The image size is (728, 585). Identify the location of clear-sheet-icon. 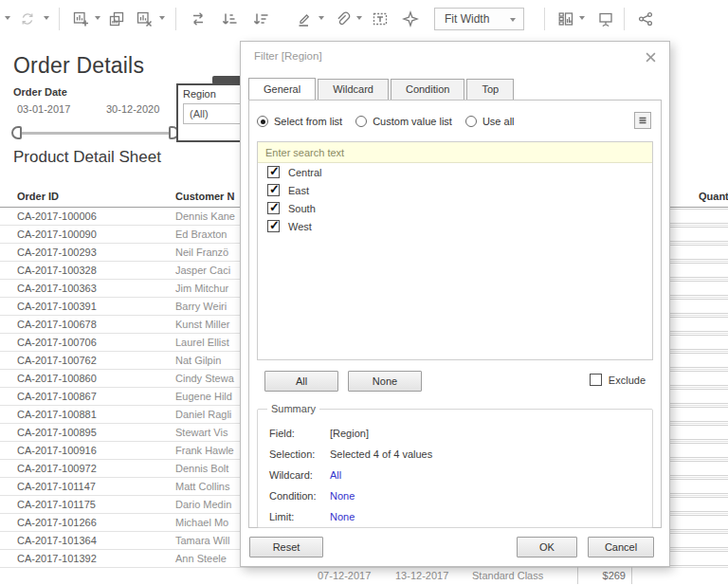
(144, 19).